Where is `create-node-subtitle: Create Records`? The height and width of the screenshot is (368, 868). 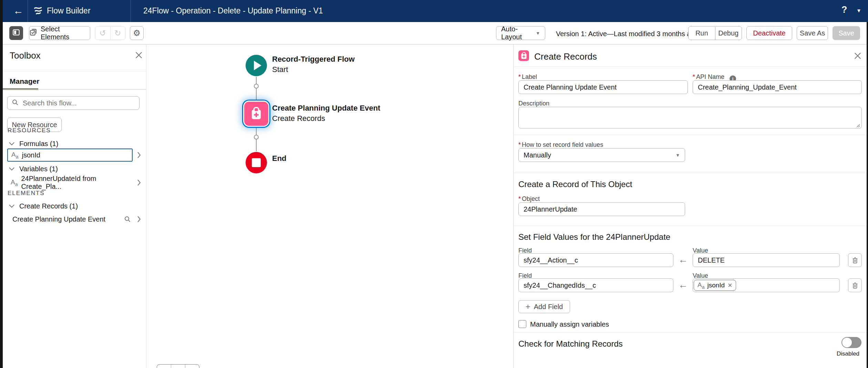
create-node-subtitle: Create Records is located at coordinates (326, 119).